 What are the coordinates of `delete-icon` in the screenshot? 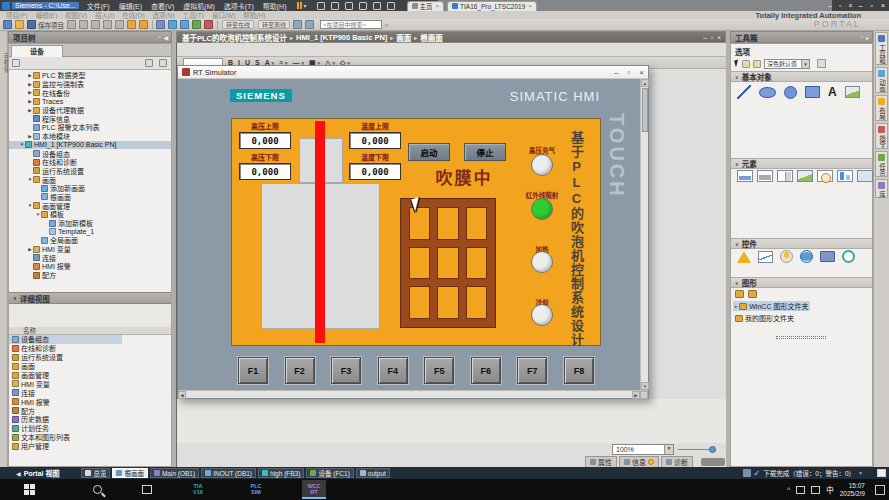 It's located at (120, 24).